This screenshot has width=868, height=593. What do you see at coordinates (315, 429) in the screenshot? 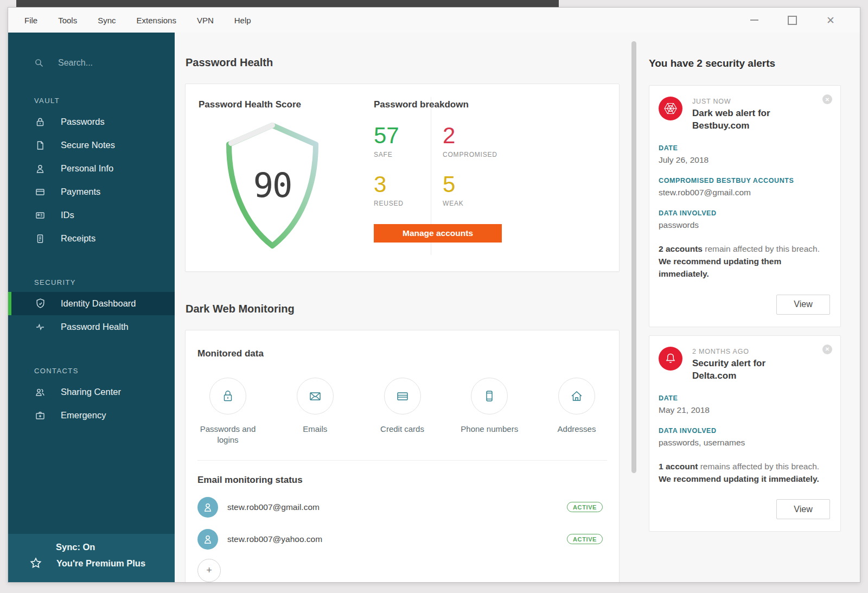
I see `monitored-label: Emails` at bounding box center [315, 429].